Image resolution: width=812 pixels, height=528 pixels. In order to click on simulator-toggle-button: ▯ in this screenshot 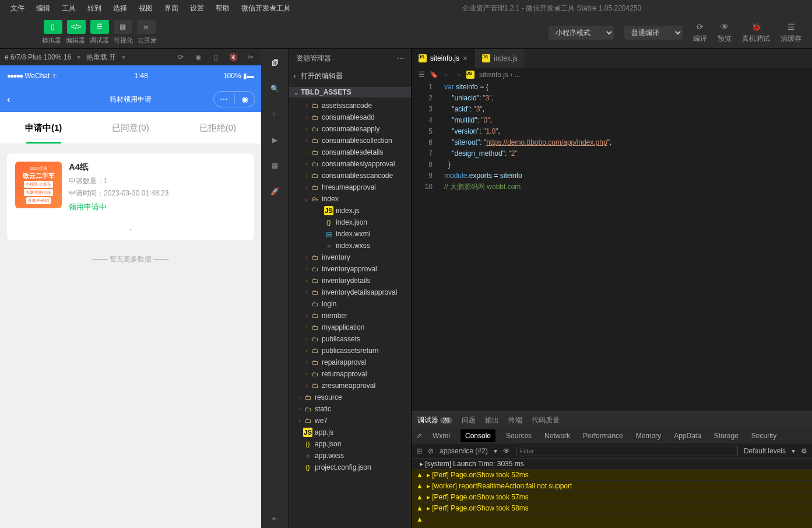, I will do `click(53, 27)`.